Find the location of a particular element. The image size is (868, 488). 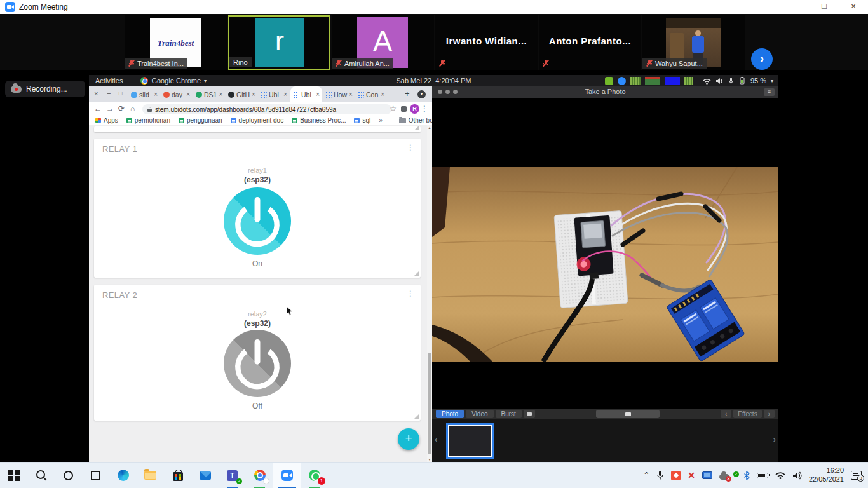

ubuntu-minimize-button: − is located at coordinates (109, 93).